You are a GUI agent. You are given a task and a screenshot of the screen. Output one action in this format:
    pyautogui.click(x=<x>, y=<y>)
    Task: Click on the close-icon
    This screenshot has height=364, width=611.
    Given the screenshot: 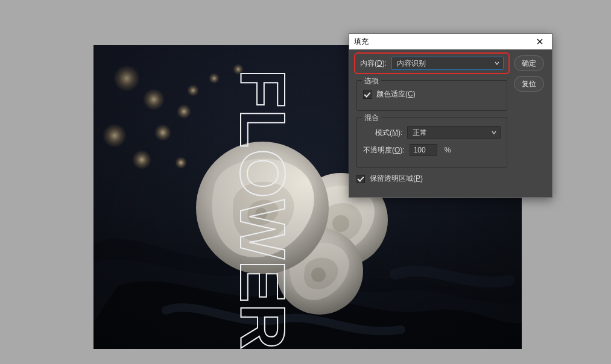 What is the action you would take?
    pyautogui.click(x=540, y=42)
    